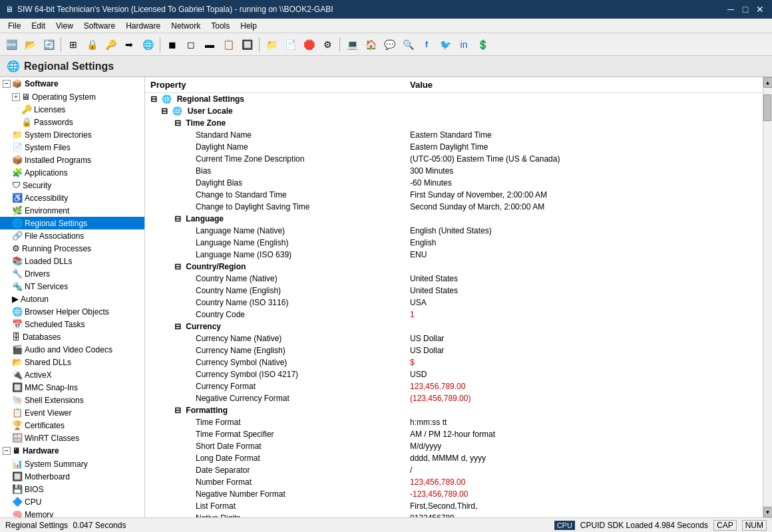 The width and height of the screenshot is (772, 532). I want to click on sidebar-item-environment: 🌿 Environment, so click(72, 210).